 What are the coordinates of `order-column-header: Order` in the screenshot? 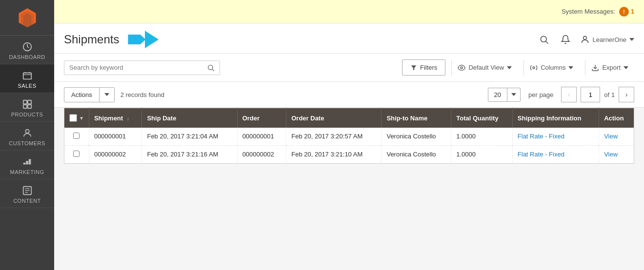 It's located at (262, 118).